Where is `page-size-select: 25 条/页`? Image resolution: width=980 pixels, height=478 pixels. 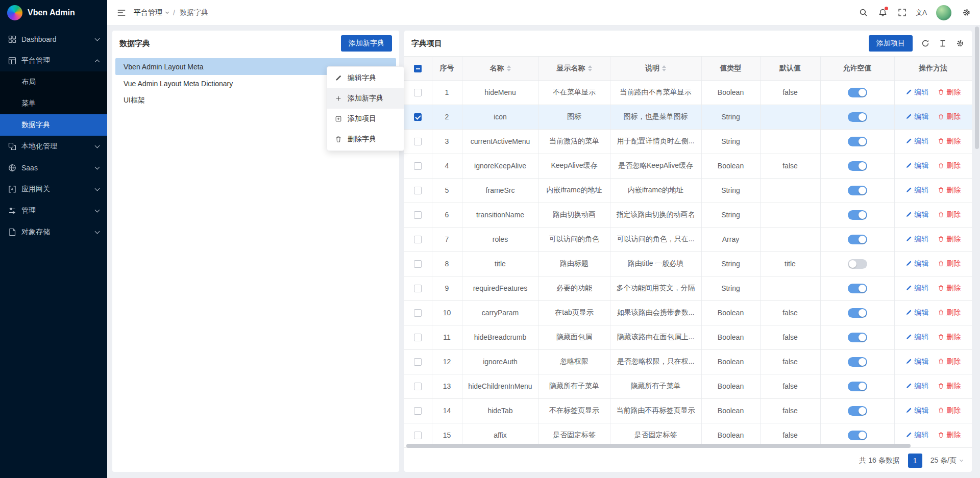
page-size-select: 25 条/页 is located at coordinates (946, 461).